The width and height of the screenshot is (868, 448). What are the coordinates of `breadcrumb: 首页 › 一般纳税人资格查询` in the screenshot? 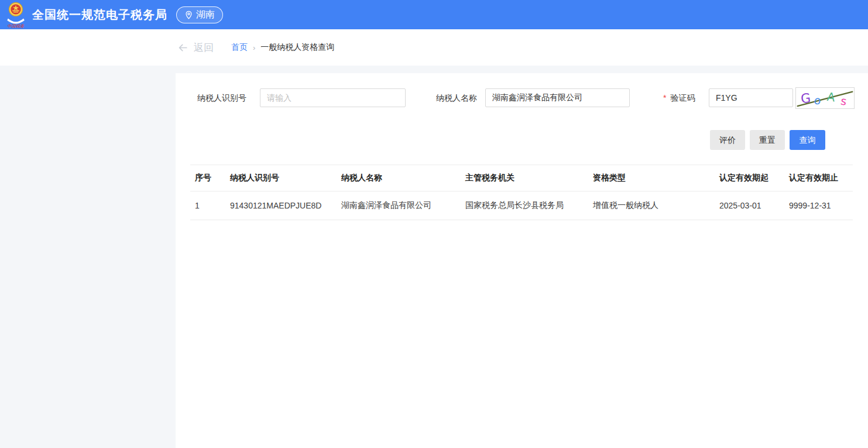 It's located at (283, 47).